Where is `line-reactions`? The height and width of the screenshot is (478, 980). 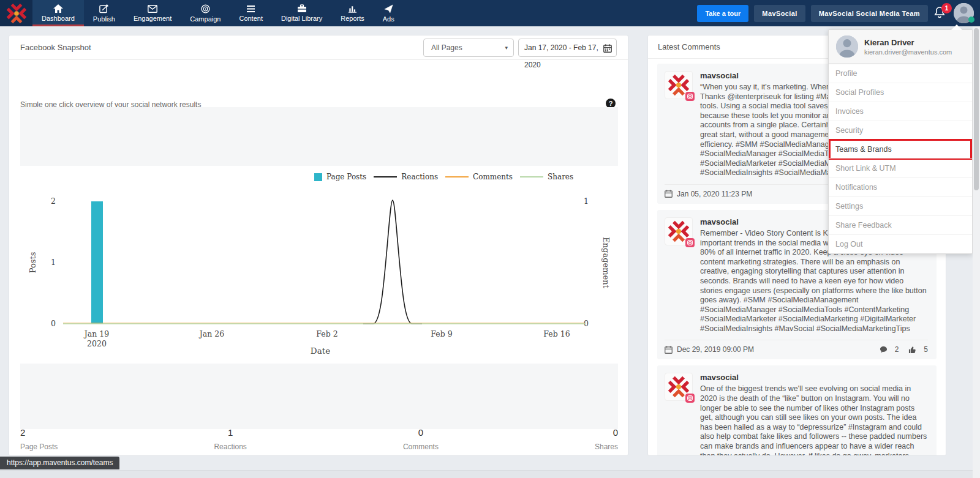
line-reactions is located at coordinates (393, 262).